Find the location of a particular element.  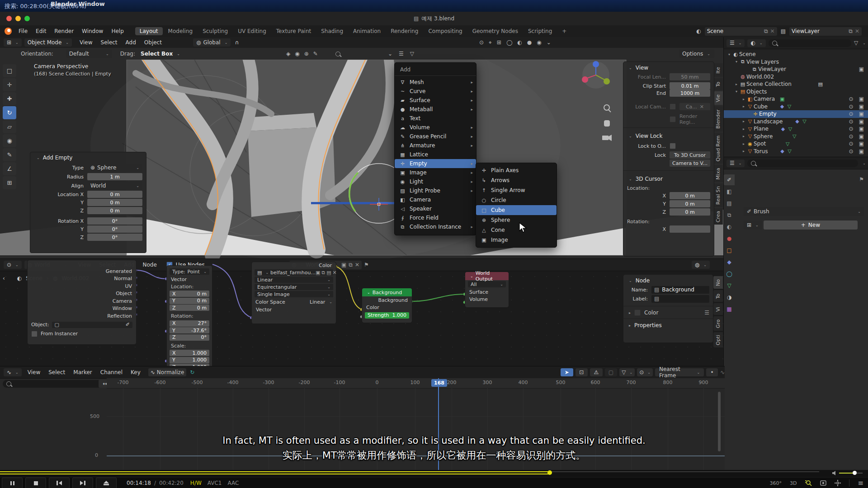

image-datablock: ▤⌄belfast_farmhou... ▣⧉▤✕ is located at coordinates (294, 272).